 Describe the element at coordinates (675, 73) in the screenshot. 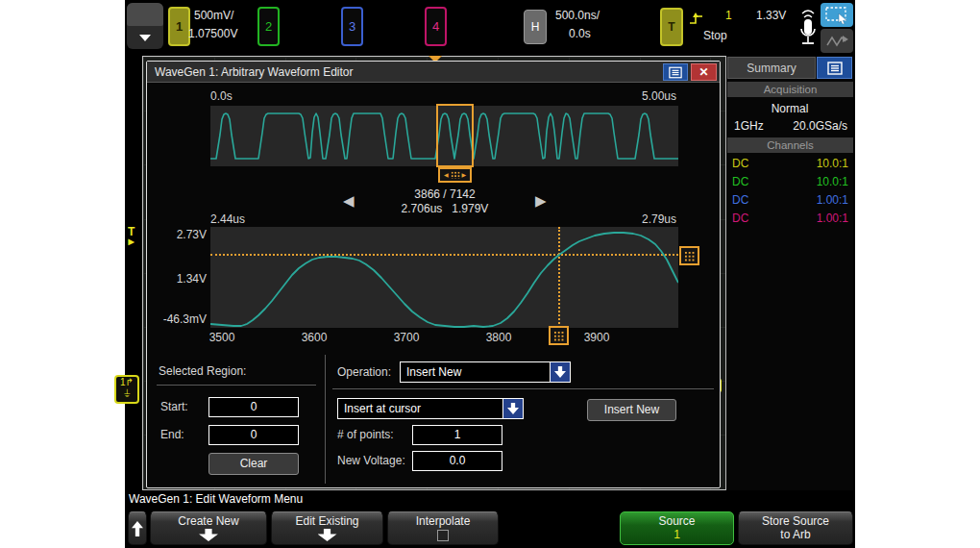

I see `list-menu-icon` at that location.